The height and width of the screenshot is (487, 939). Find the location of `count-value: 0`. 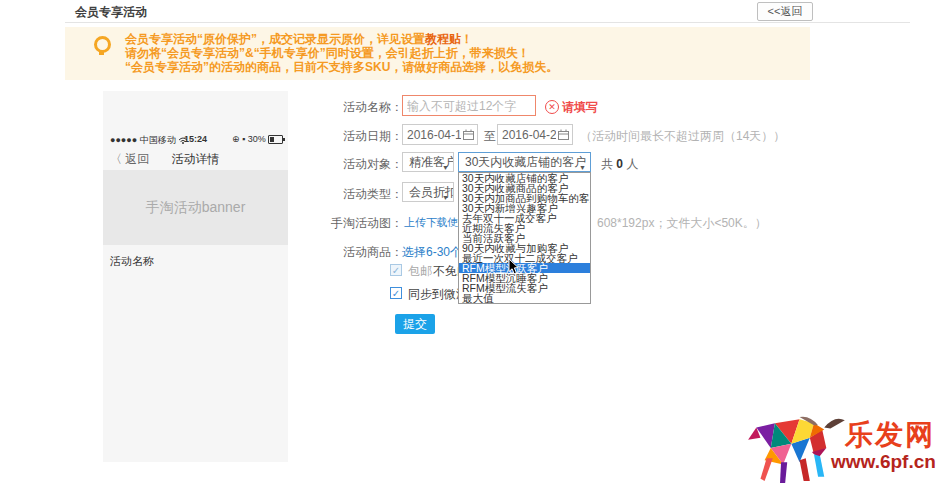

count-value: 0 is located at coordinates (620, 164).